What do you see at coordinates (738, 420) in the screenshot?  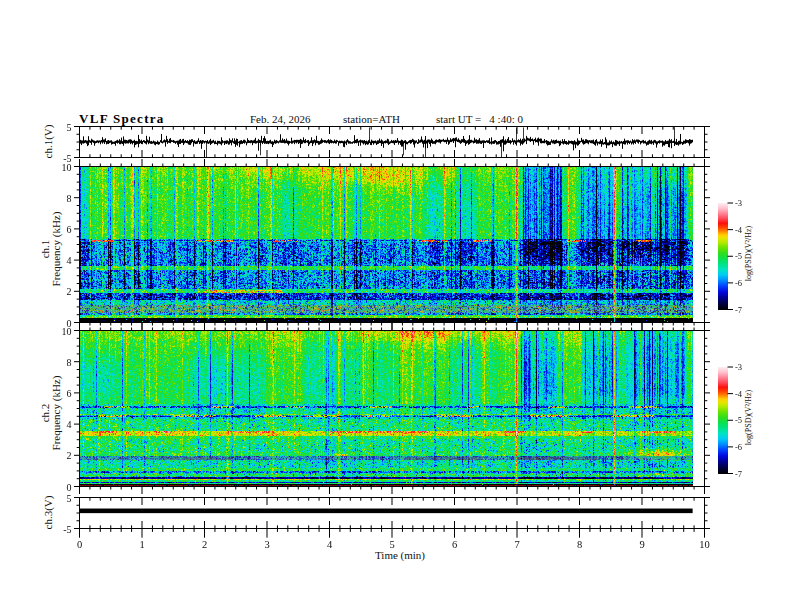 I see `colorbar-tick-cbar2--5: -5` at bounding box center [738, 420].